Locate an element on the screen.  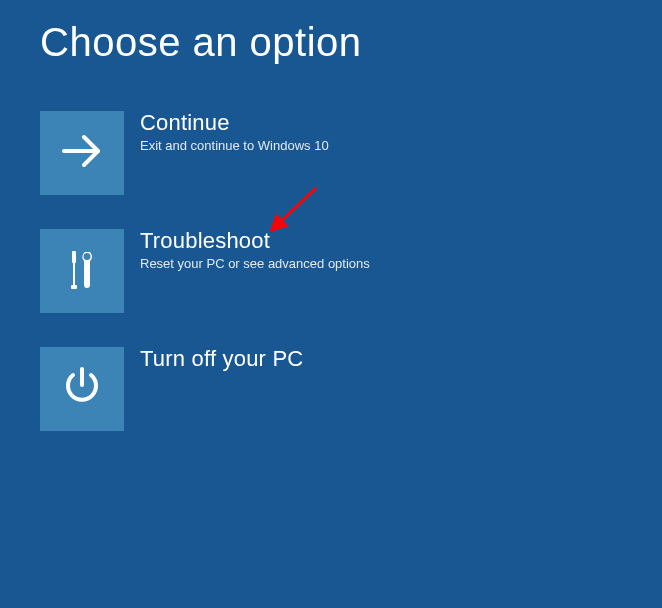
troubleshoot-title: Troubleshoot is located at coordinates (255, 241).